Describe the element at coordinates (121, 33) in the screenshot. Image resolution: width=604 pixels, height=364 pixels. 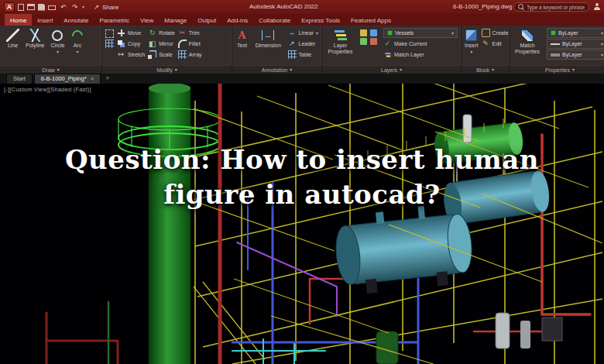
I see `move-icon` at that location.